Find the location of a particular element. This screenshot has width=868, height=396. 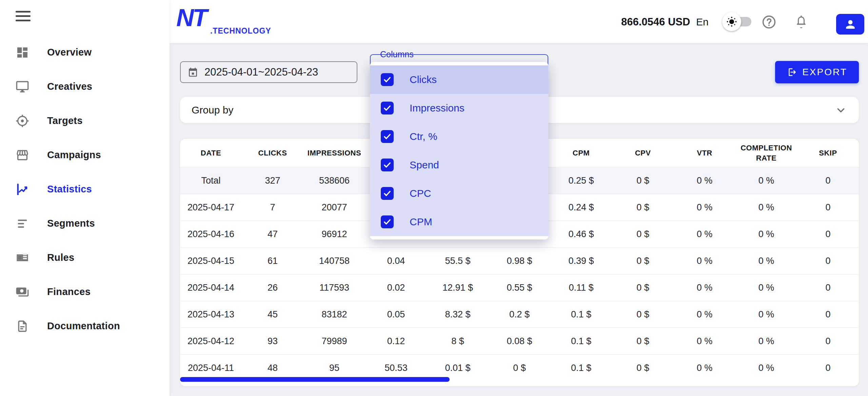

table-cell: 2025-04-11 is located at coordinates (211, 368).